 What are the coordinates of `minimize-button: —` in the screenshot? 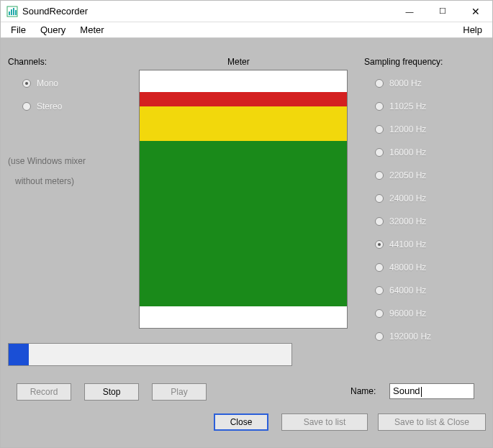 It's located at (410, 12).